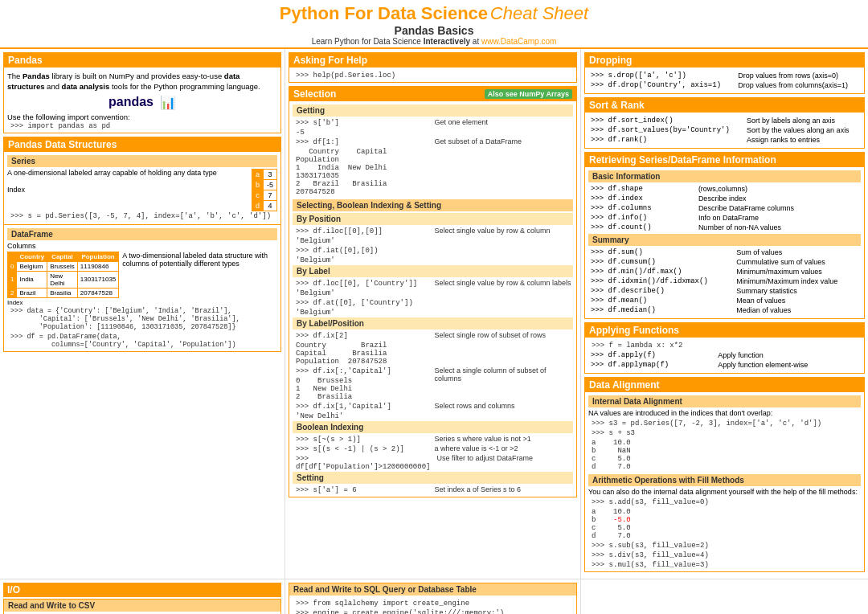  Describe the element at coordinates (432, 490) in the screenshot. I see `set-row: >>> s['a'] = 6 Set index a of Series s t…` at that location.